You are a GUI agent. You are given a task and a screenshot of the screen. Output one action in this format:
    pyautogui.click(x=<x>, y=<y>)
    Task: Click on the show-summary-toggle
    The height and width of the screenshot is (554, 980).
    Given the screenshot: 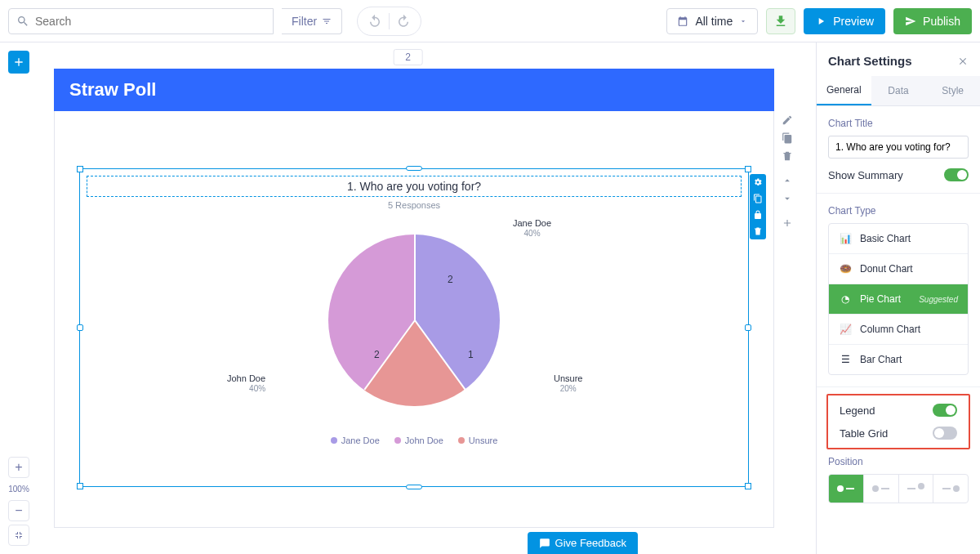 What is the action you would take?
    pyautogui.click(x=956, y=175)
    